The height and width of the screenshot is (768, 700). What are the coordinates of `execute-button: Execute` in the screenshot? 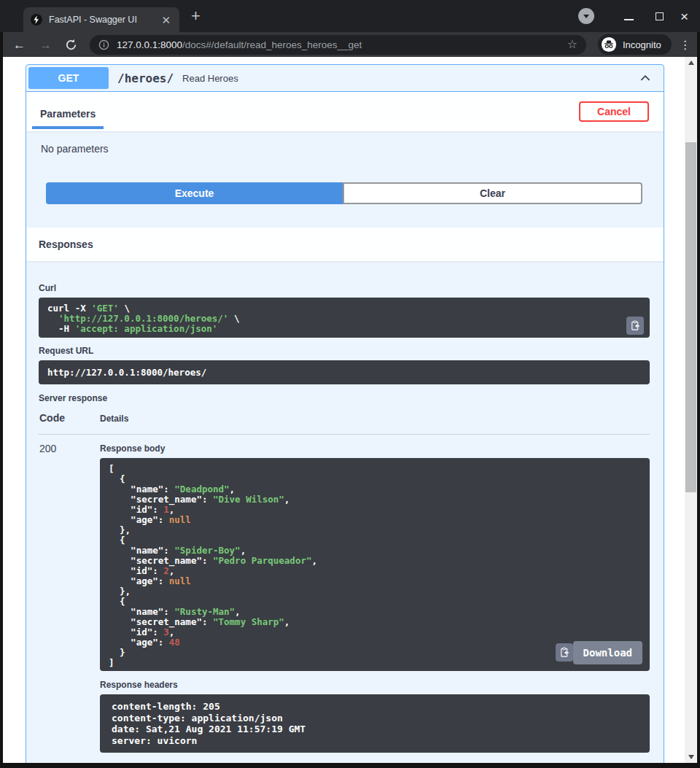 It's located at (194, 193).